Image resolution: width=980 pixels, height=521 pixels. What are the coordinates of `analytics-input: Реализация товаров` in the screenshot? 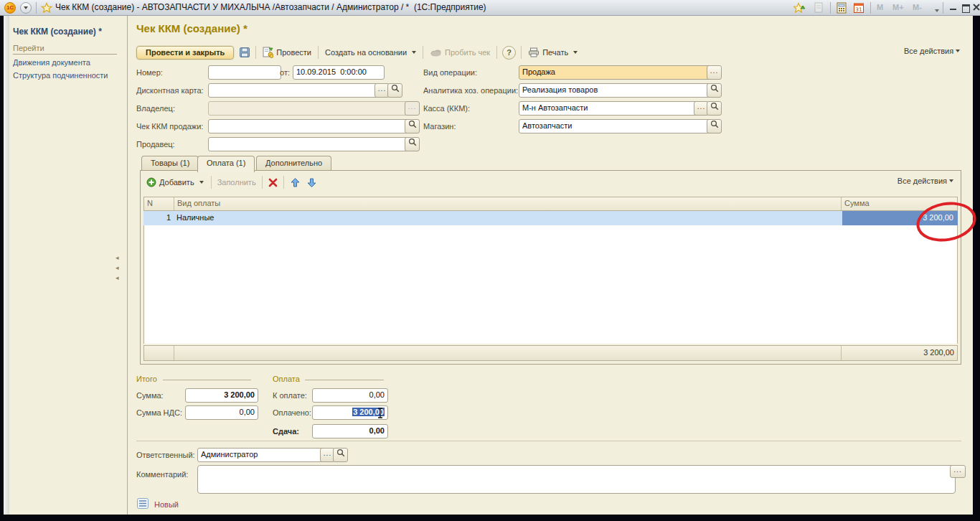 It's located at (617, 90).